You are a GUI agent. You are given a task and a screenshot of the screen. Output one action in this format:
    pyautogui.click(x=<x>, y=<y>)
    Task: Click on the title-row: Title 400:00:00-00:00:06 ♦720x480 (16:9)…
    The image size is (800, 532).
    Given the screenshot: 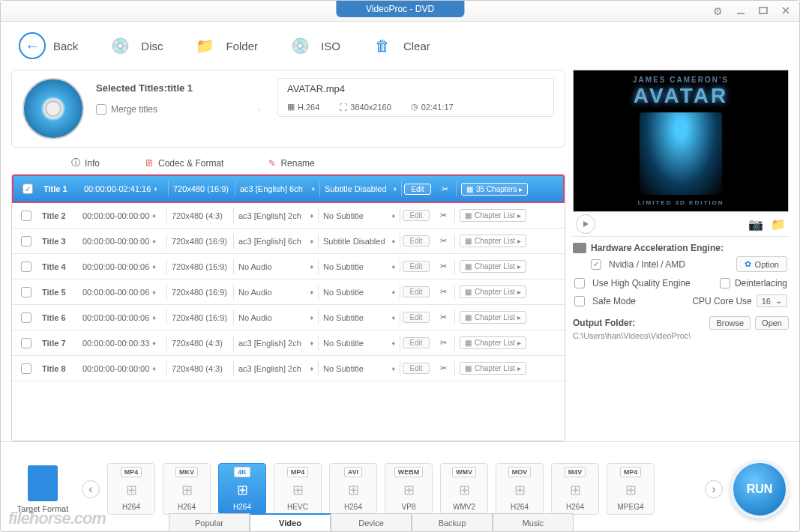 What is the action you would take?
    pyautogui.click(x=288, y=267)
    